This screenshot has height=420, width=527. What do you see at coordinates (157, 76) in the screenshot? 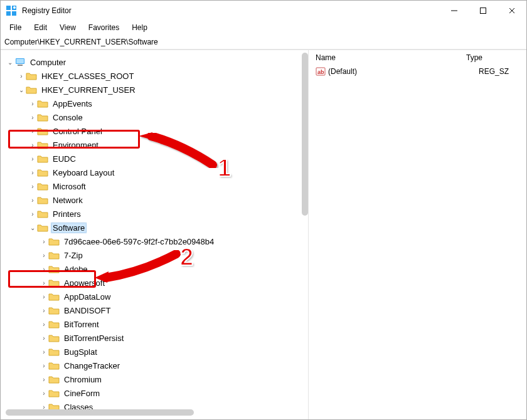
I see `tree-node-hkcr: › HKEY_CLASSES_ROOT` at bounding box center [157, 76].